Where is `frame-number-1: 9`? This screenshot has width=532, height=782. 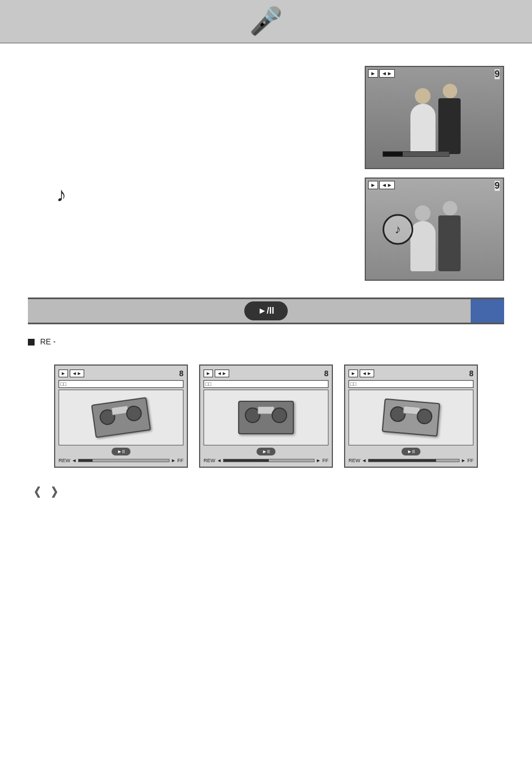 frame-number-1: 9 is located at coordinates (497, 74).